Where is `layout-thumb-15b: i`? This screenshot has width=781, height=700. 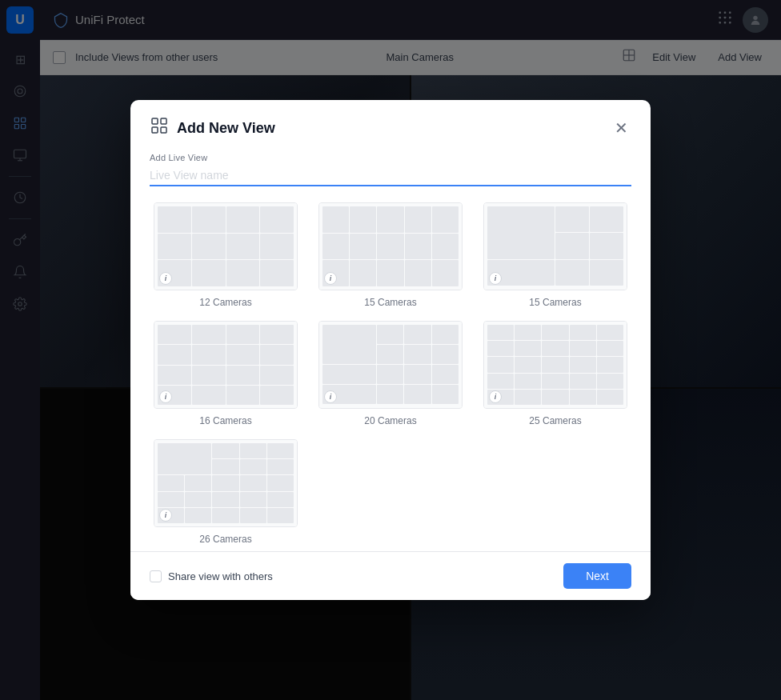 layout-thumb-15b: i is located at coordinates (555, 246).